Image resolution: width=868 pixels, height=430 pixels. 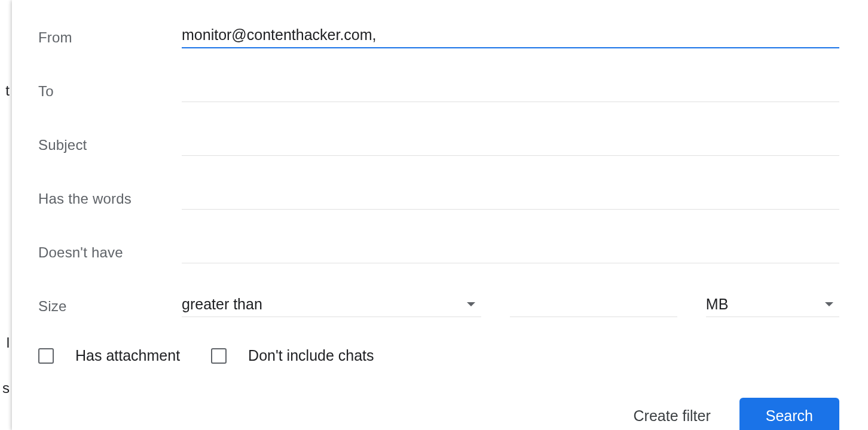 I want to click on search-button: Search, so click(x=789, y=414).